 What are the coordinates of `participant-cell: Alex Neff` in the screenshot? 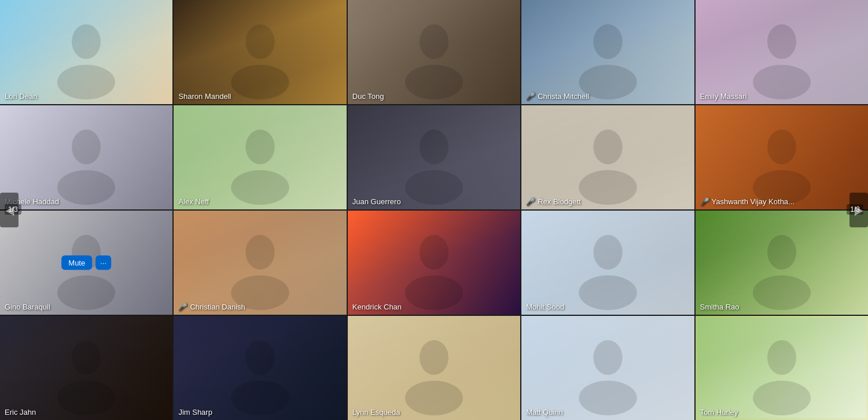 It's located at (260, 157).